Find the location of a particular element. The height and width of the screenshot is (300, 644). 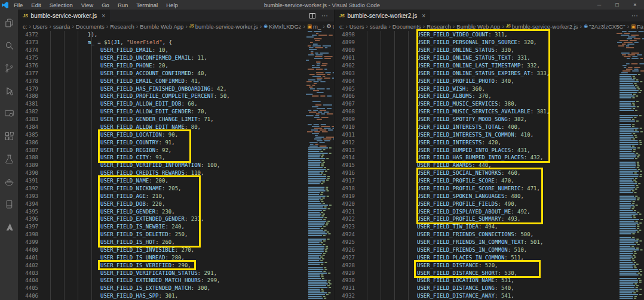

split-editor-icon is located at coordinates (312, 16).